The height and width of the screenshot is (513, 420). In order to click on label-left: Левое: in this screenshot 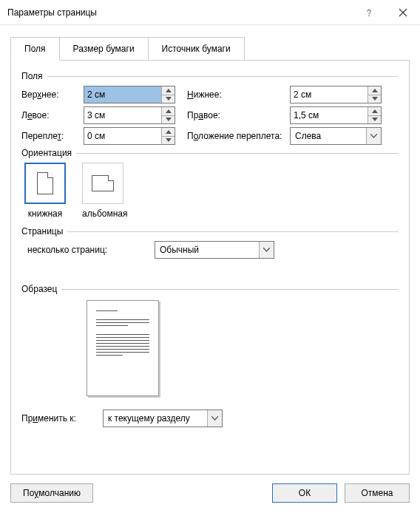, I will do `click(52, 115)`.